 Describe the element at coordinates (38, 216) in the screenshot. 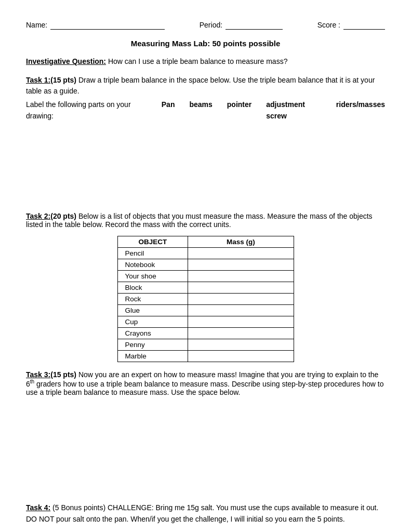

I see `task2-label: Task 2:` at that location.